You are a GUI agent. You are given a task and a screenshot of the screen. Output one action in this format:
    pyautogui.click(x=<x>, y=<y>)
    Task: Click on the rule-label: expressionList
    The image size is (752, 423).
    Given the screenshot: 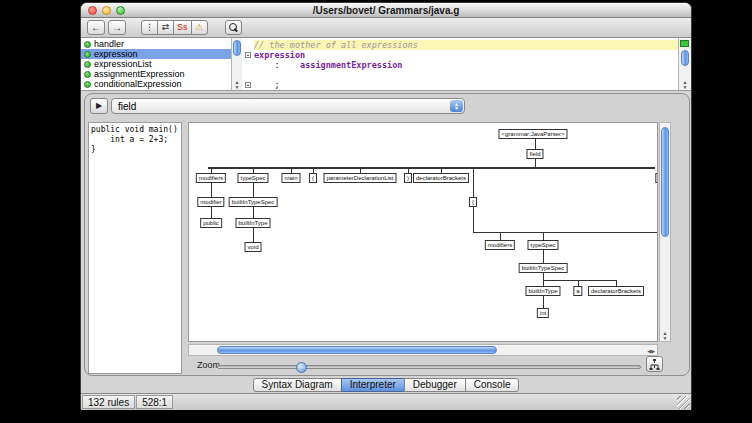 What is the action you would take?
    pyautogui.click(x=123, y=64)
    